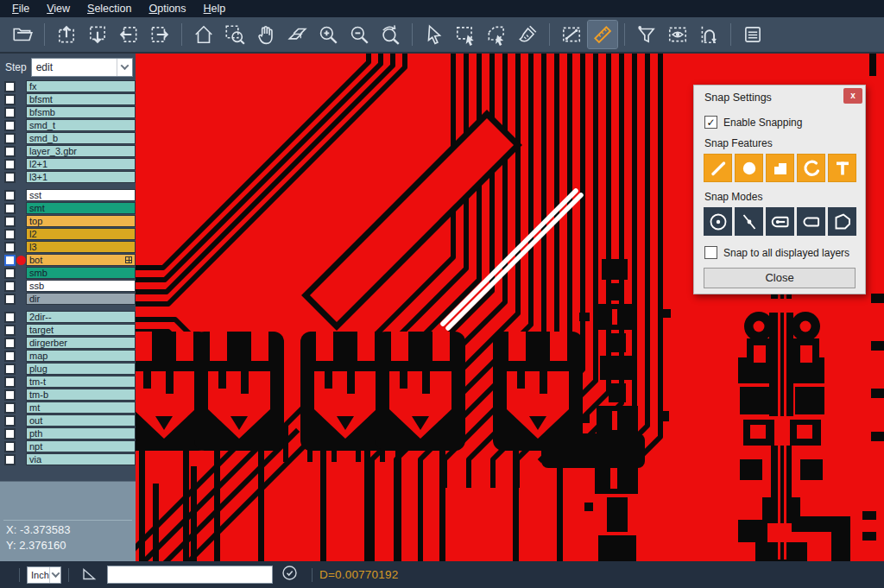  Describe the element at coordinates (718, 221) in the screenshot. I see `mode-center-button` at that location.